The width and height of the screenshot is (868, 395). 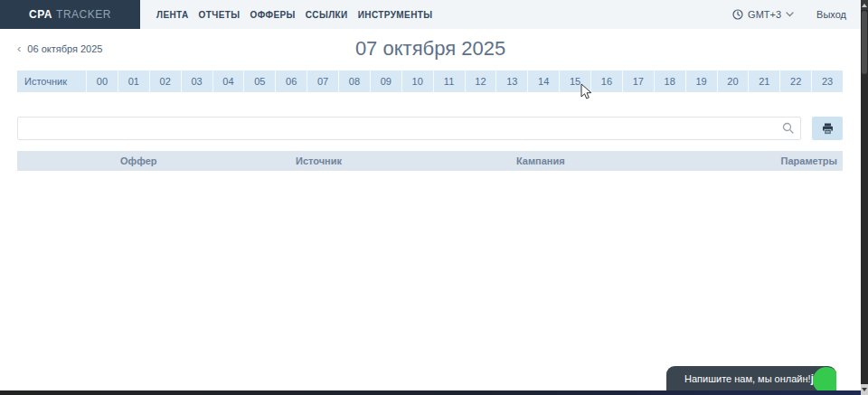 What do you see at coordinates (748, 379) in the screenshot?
I see `chat-message: Напишите нам, мы онлайн!` at bounding box center [748, 379].